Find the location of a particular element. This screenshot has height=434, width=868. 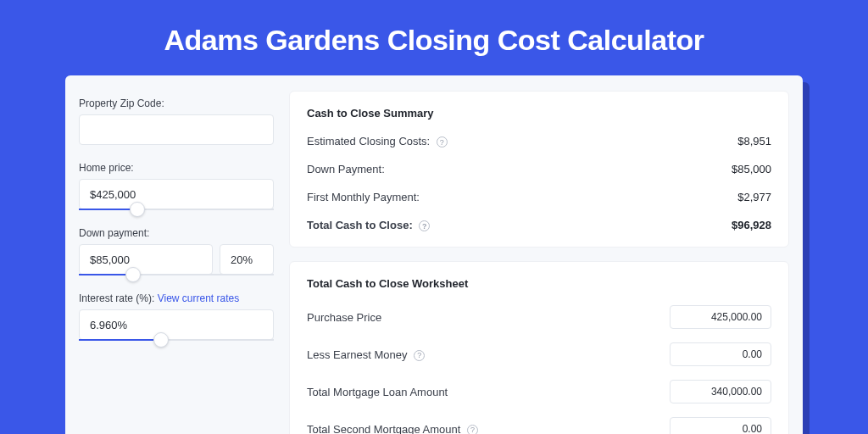

home-price-slider is located at coordinates (176, 209).